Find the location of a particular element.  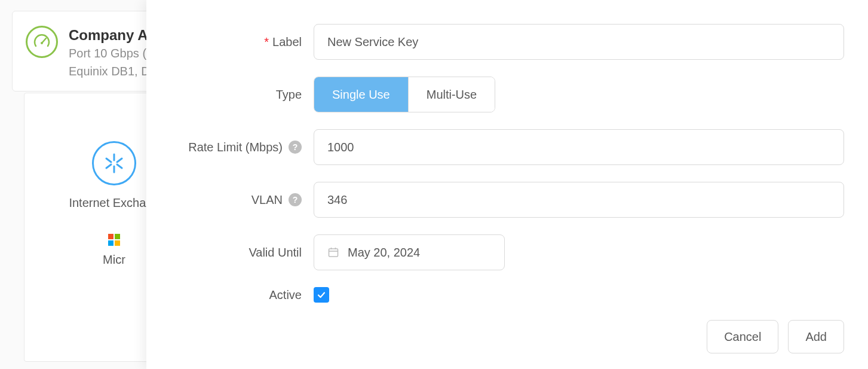

rate-limit-label: Rate Limit (Mbps) is located at coordinates (235, 147).